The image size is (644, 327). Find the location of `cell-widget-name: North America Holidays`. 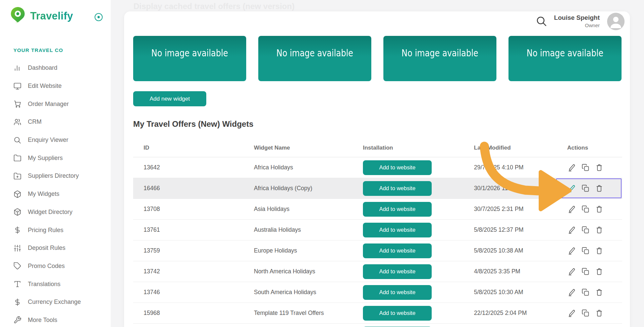

cell-widget-name: North America Holidays is located at coordinates (284, 272).